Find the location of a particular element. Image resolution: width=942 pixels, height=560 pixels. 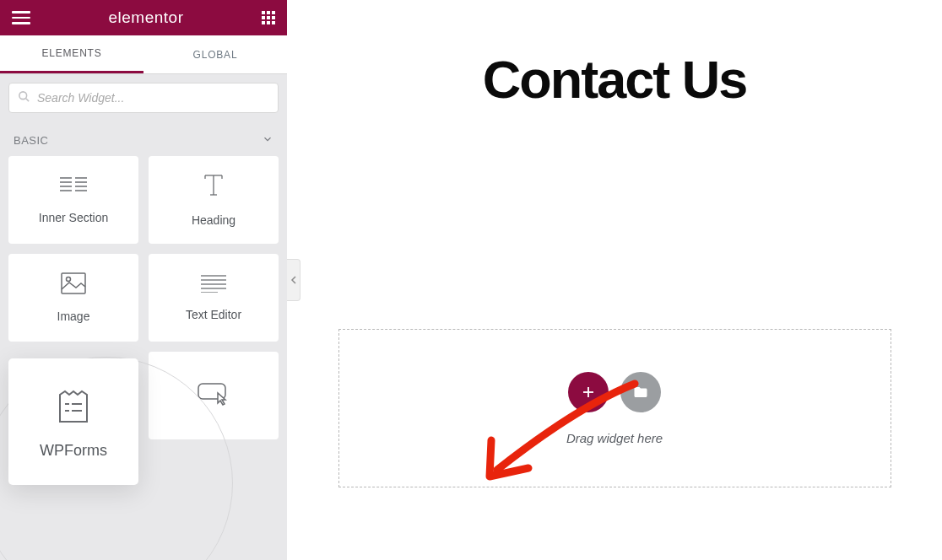

tab-elements: ELEMENTS is located at coordinates (72, 54).